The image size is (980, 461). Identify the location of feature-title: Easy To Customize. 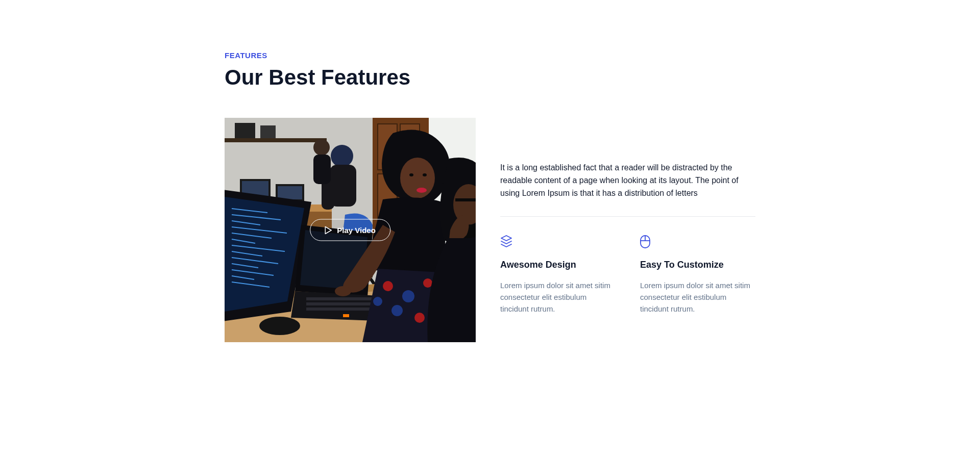
(698, 265).